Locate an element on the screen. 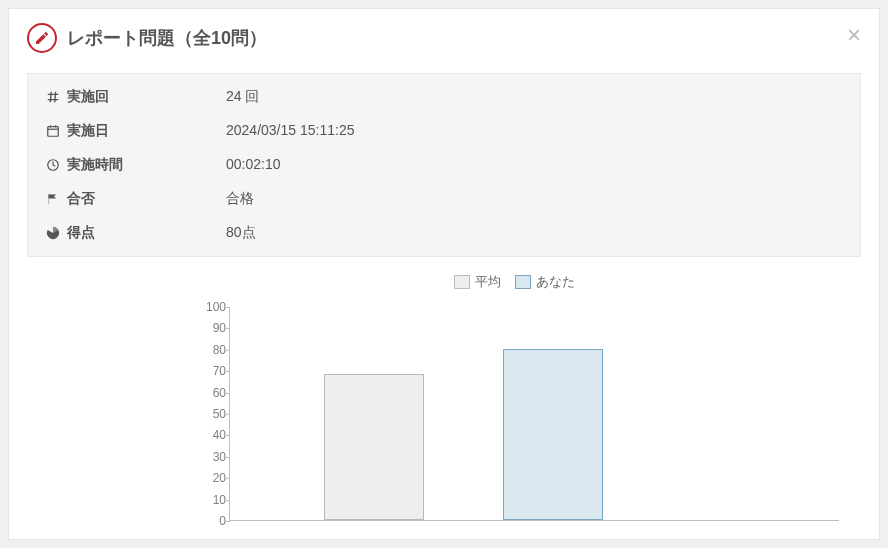 This screenshot has width=888, height=548. pencil-circle-icon is located at coordinates (42, 38).